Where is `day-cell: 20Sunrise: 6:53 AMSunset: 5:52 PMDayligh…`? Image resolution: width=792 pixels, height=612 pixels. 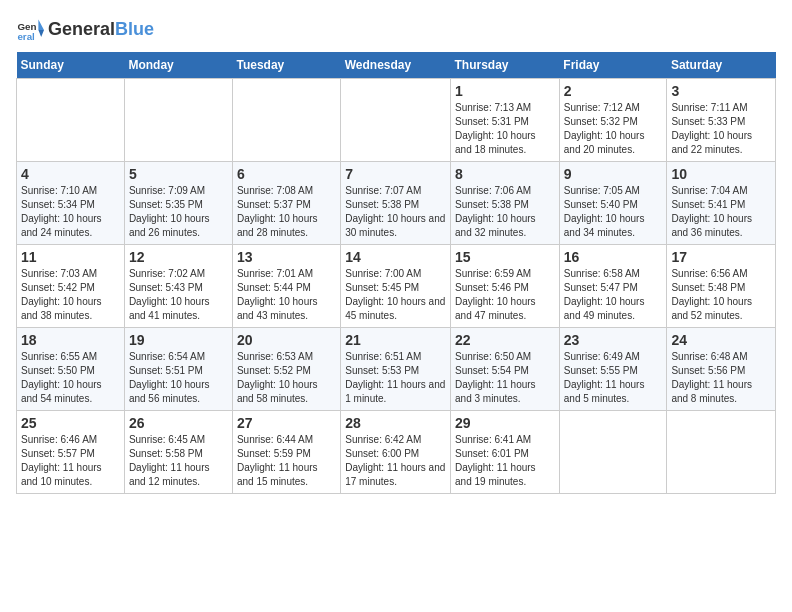 day-cell: 20Sunrise: 6:53 AMSunset: 5:52 PMDayligh… is located at coordinates (286, 370).